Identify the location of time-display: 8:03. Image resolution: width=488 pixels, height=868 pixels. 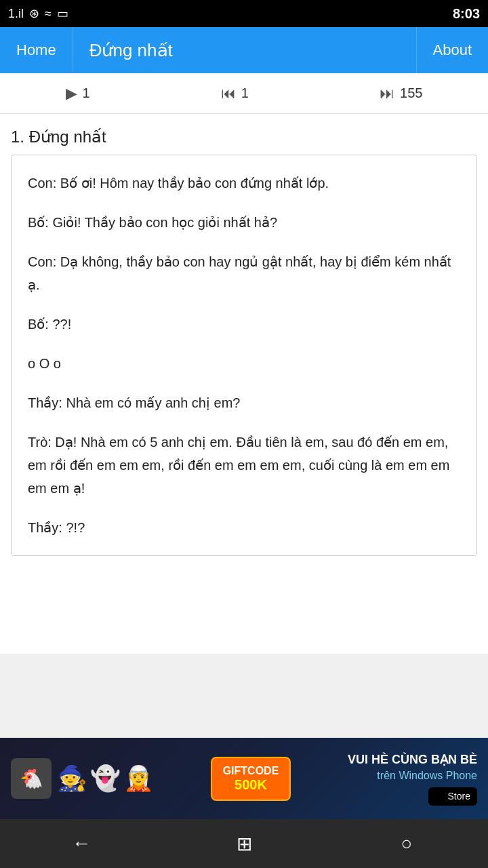
(466, 14).